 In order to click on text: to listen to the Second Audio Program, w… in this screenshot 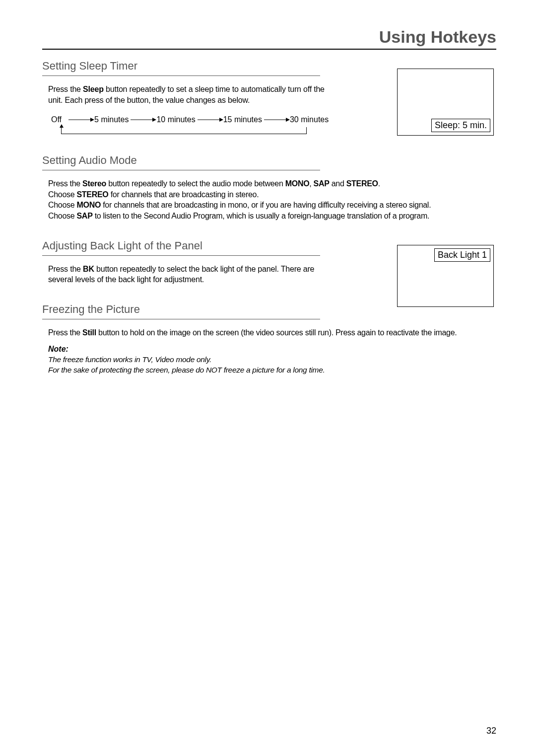, I will do `click(261, 216)`.